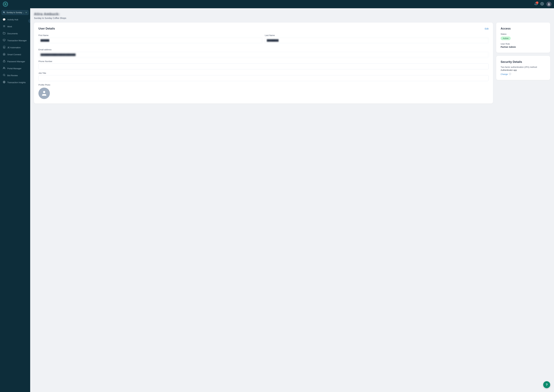 The image size is (554, 392). I want to click on settings-icon, so click(542, 4).